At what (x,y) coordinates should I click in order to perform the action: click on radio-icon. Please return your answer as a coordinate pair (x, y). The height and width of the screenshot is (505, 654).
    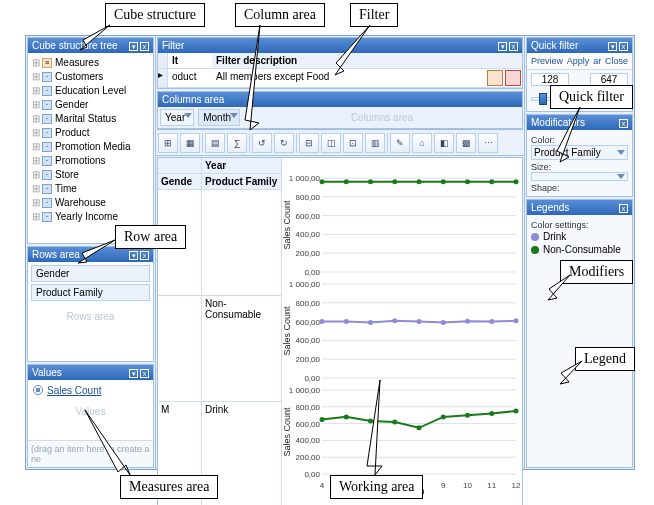
    Looking at the image, I should click on (38, 390).